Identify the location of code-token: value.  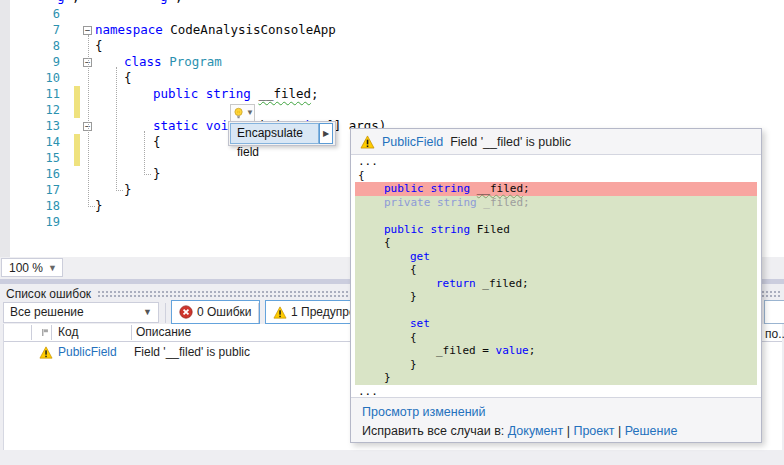
(512, 350).